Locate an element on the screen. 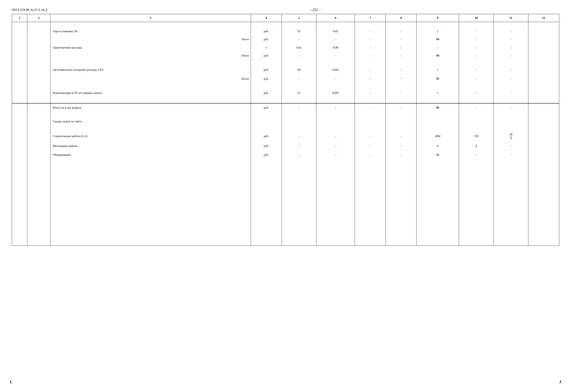  tr-c9: – is located at coordinates (438, 48).